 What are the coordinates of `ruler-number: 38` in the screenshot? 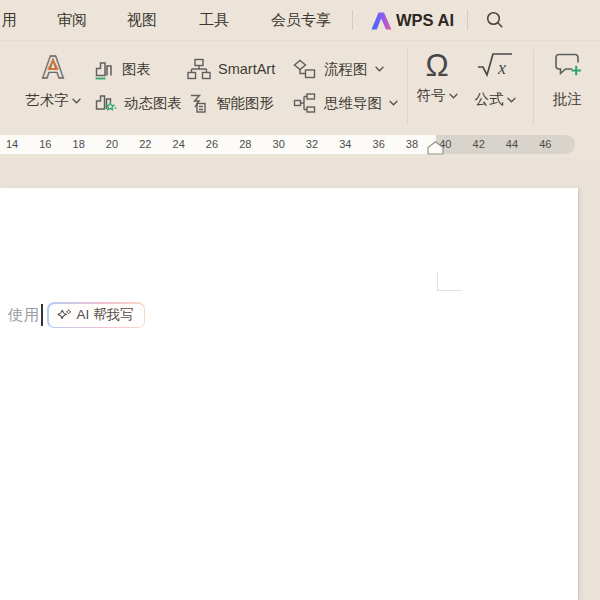 It's located at (412, 144).